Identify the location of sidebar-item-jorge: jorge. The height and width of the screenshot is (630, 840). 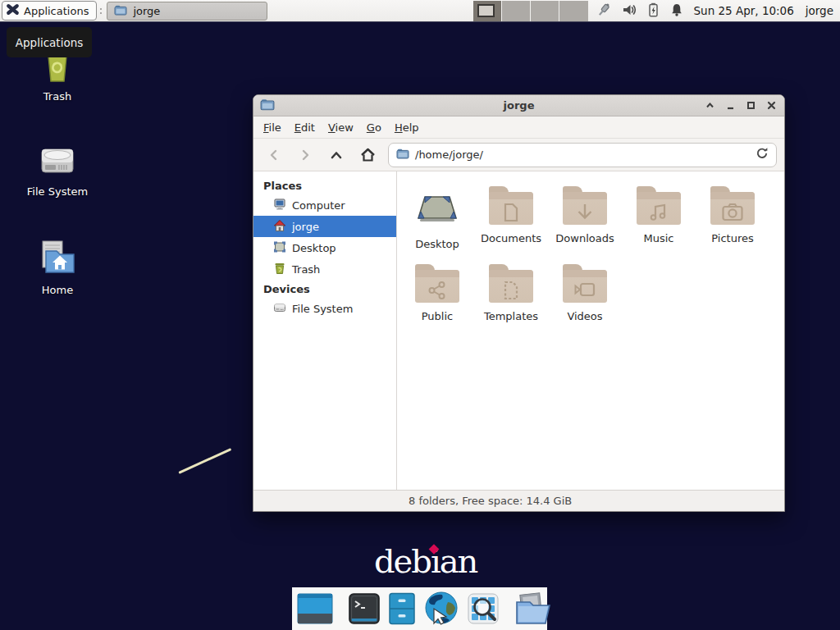
(325, 226).